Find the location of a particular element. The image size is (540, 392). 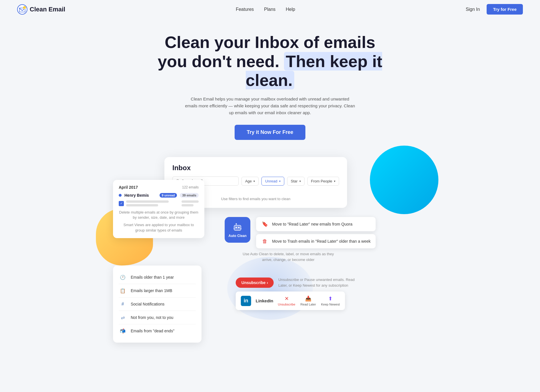

rule-item-2: 🗑 Move to Trash emails in "Read Later" o… is located at coordinates (316, 241).